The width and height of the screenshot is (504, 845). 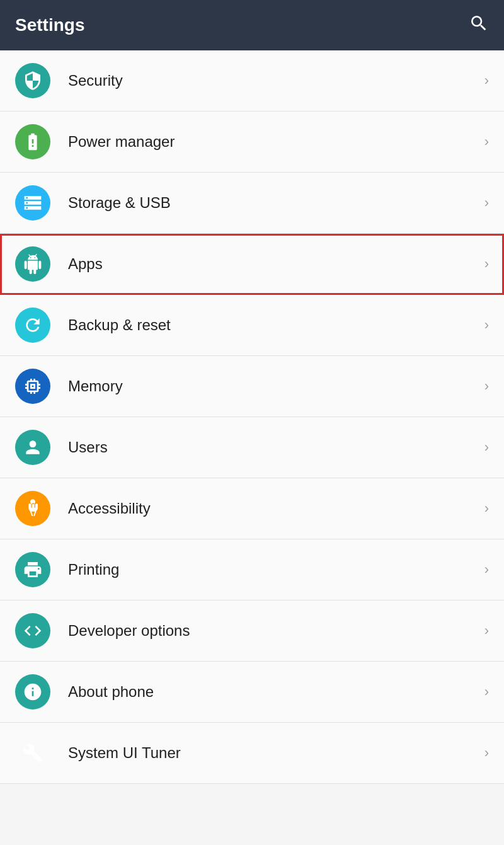 What do you see at coordinates (273, 142) in the screenshot?
I see `power-manager-label: Power manager` at bounding box center [273, 142].